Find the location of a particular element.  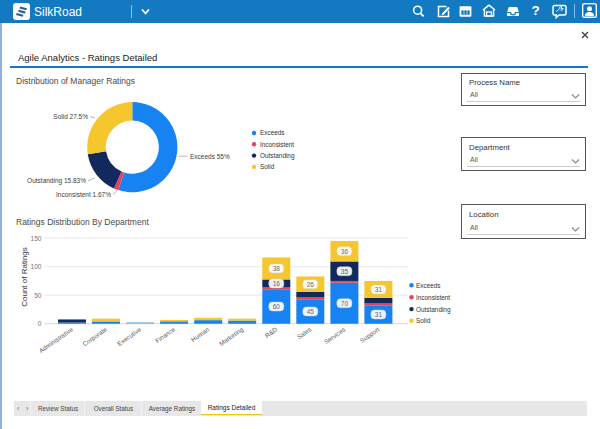

svg-text: Marketing is located at coordinates (232, 336).